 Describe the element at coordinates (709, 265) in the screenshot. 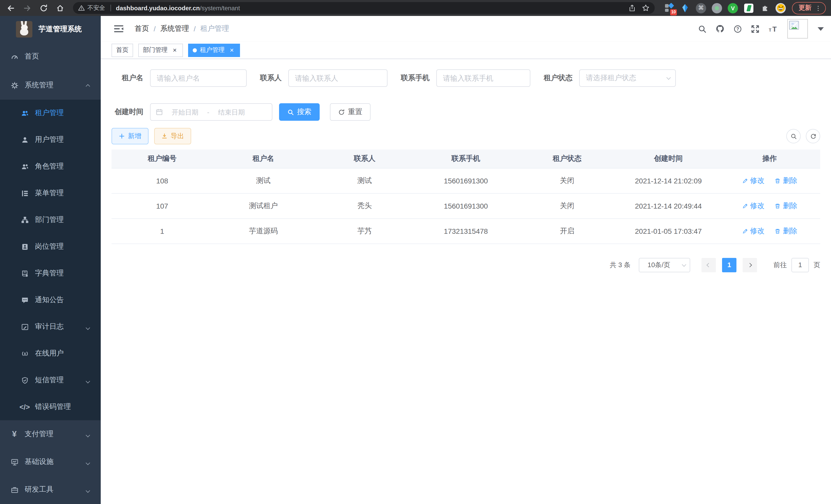

I see `prev-page-button` at that location.